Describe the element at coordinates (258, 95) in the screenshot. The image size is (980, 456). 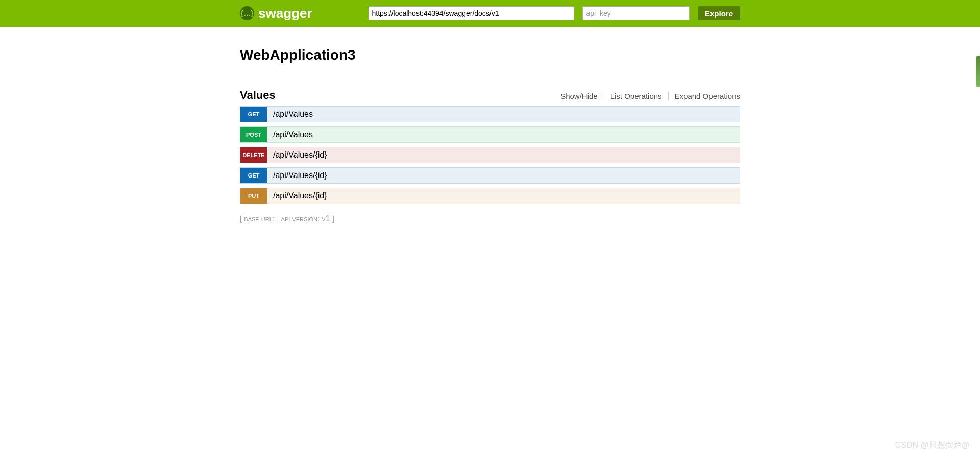
I see `section-title: Values` at that location.